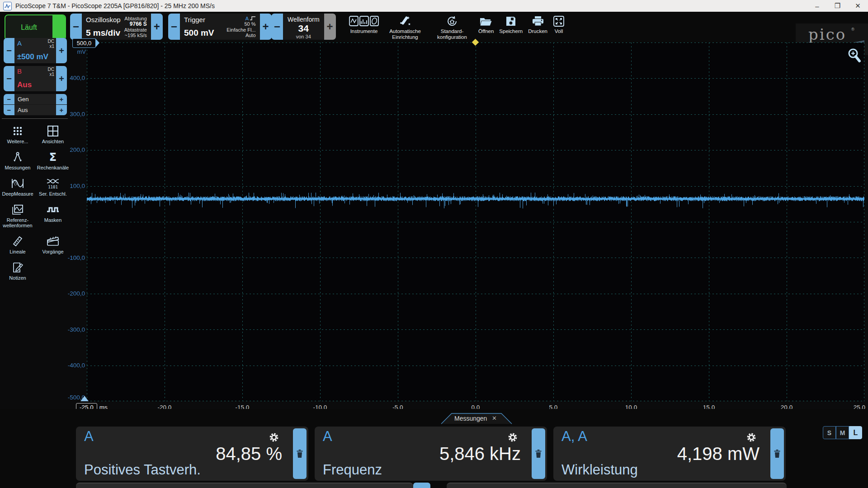  Describe the element at coordinates (405, 21) in the screenshot. I see `magic-wand-icon` at that location.